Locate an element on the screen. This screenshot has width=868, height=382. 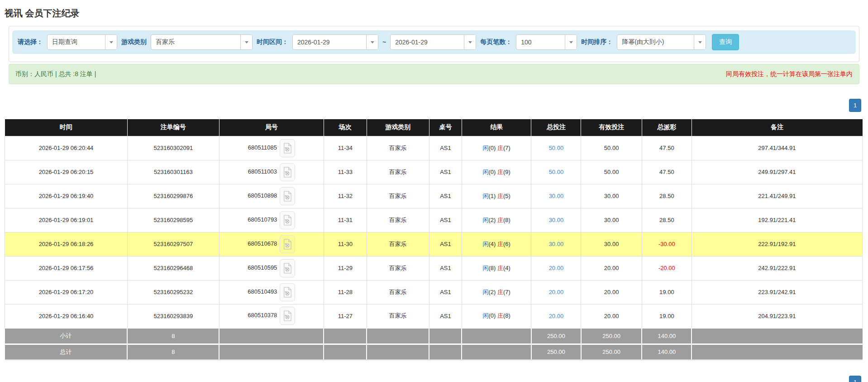
table-row: 2026-01-29 06:18:26 523160297507 6805106… is located at coordinates (434, 244).